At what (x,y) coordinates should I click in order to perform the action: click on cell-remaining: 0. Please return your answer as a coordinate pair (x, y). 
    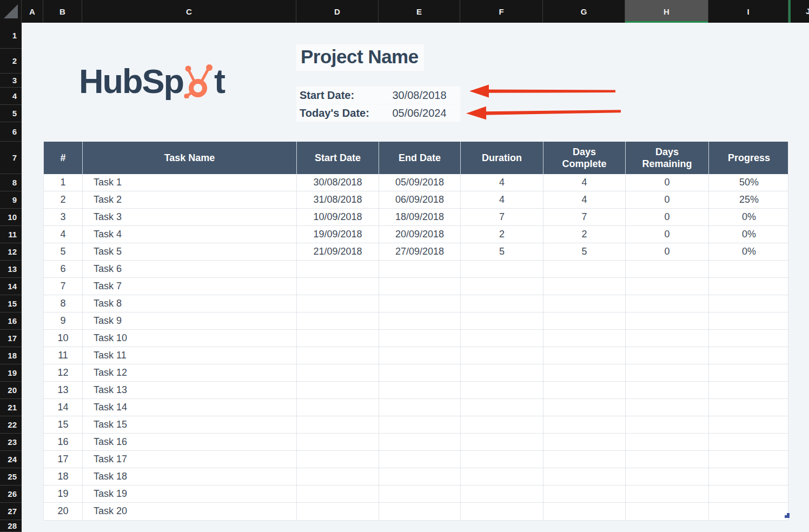
    Looking at the image, I should click on (667, 252).